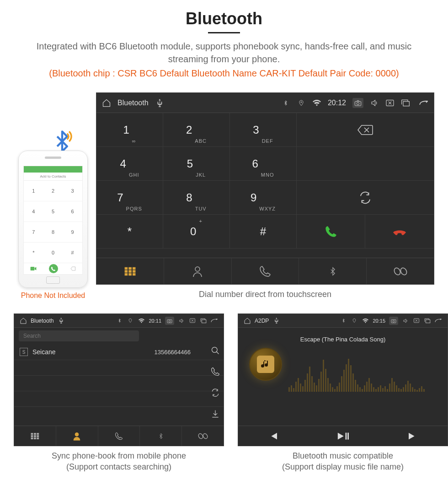  I want to click on hangup-button, so click(400, 232).